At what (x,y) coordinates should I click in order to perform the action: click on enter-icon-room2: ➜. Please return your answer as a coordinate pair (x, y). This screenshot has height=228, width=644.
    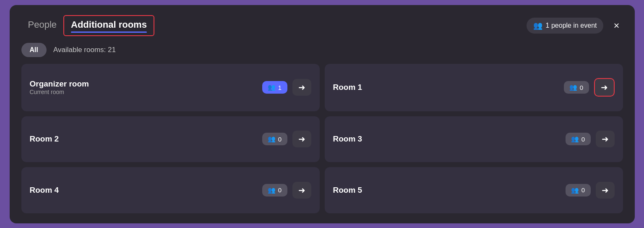
    Looking at the image, I should click on (302, 139).